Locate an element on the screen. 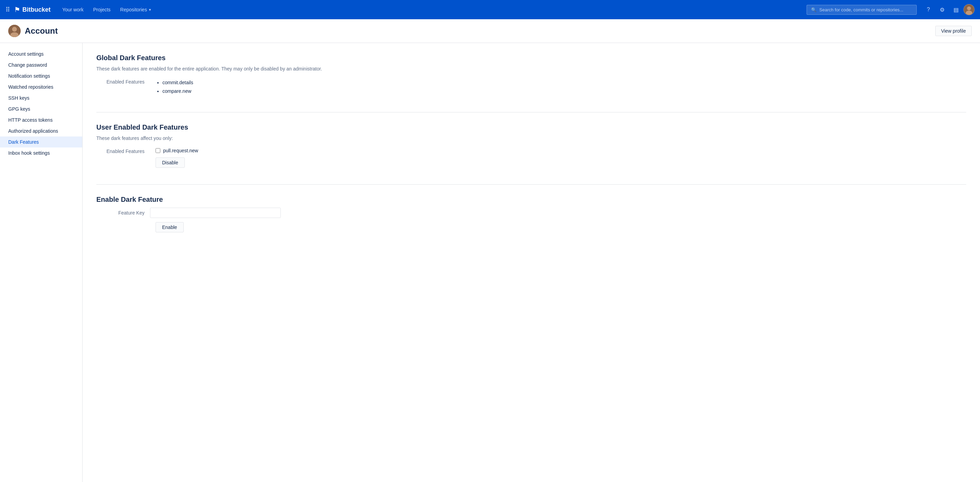 This screenshot has width=980, height=482. feature-key-label: Feature Key is located at coordinates (120, 213).